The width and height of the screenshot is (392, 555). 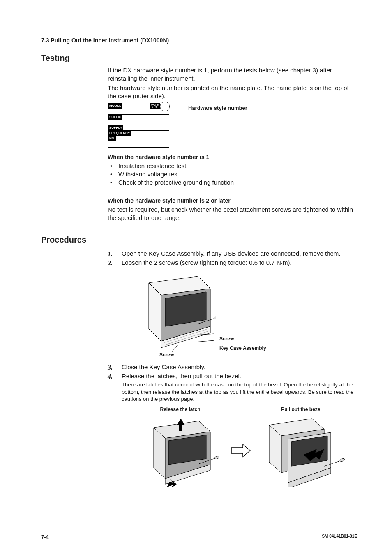 What do you see at coordinates (154, 106) in the screenshot?
I see `np-style-header: STYLE H S` at bounding box center [154, 106].